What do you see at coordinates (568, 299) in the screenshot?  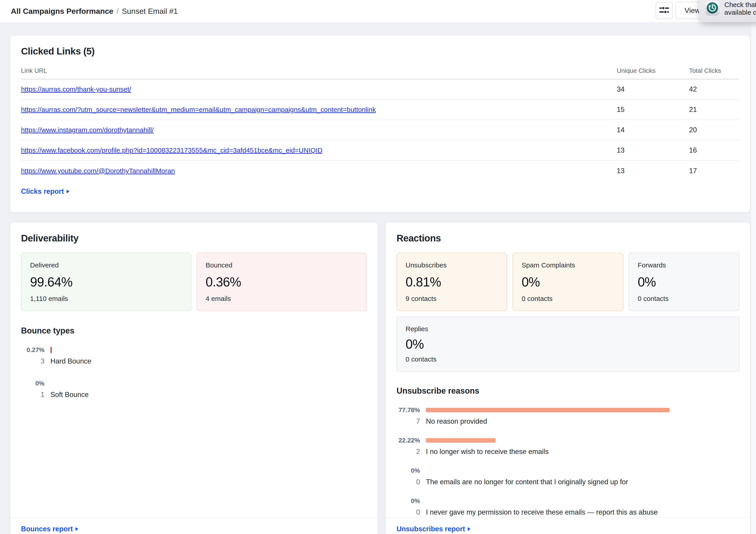 I see `spam-complaints-sub: 0 contacts` at bounding box center [568, 299].